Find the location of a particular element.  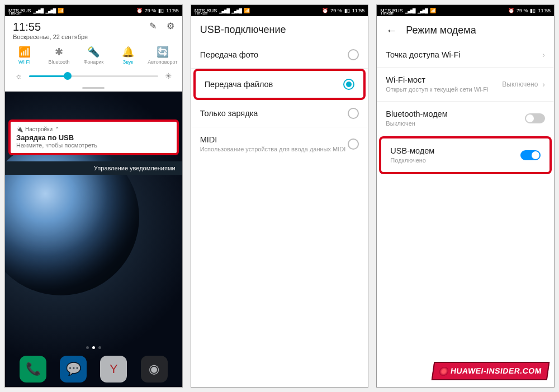

option-title: USB-модем is located at coordinates (455, 151).